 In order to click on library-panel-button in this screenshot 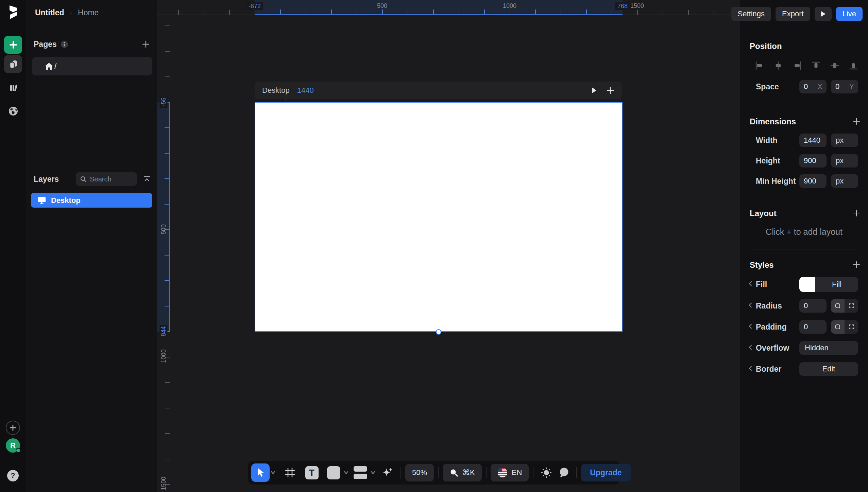, I will do `click(13, 88)`.